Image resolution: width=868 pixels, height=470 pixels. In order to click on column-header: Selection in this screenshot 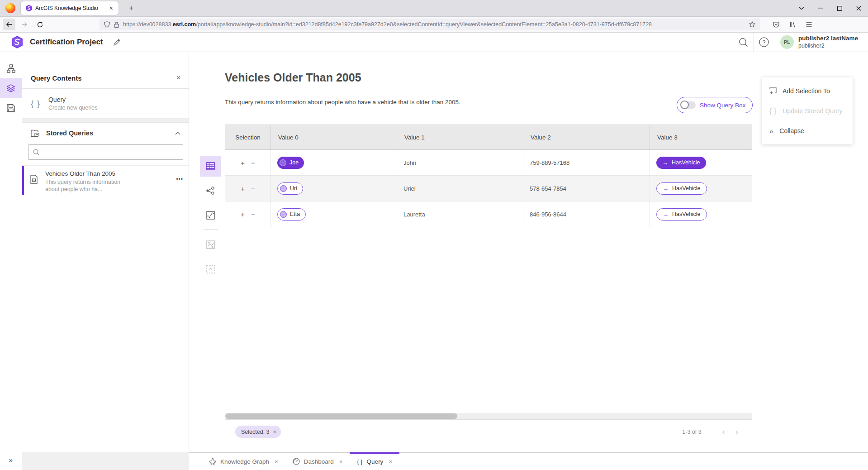, I will do `click(248, 137)`.